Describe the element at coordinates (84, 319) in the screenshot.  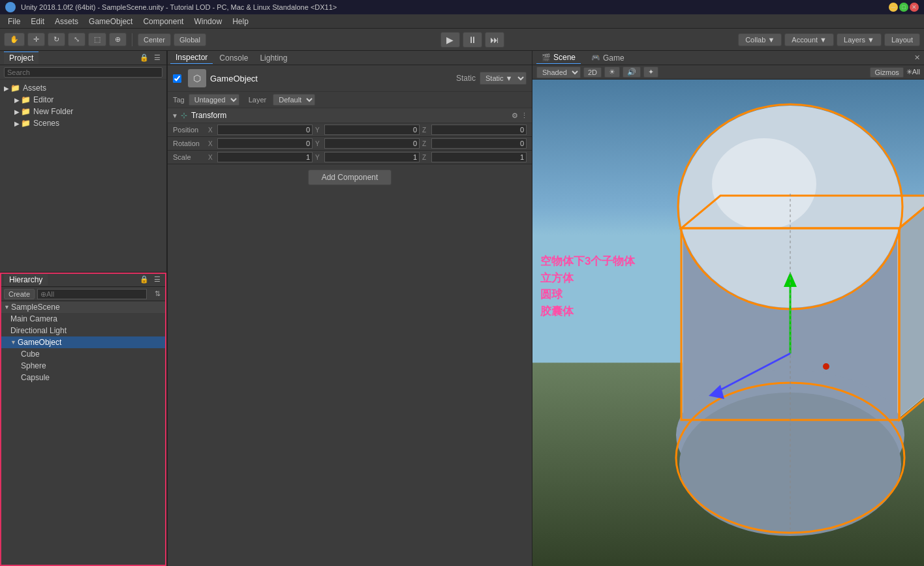
I see `main-camera-item: Main Camera` at that location.